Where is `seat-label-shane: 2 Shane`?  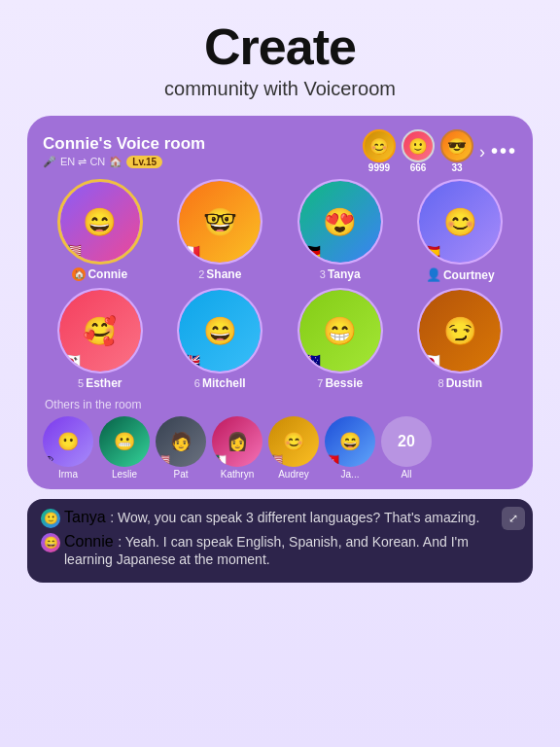 seat-label-shane: 2 Shane is located at coordinates (220, 274).